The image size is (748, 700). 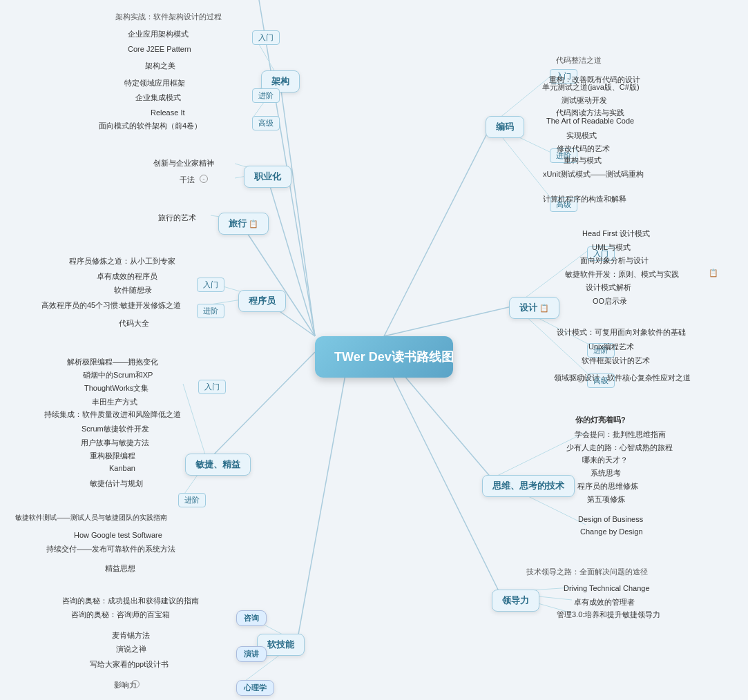 What do you see at coordinates (116, 388) in the screenshot?
I see `book-tw: ThoughtWorks文集` at bounding box center [116, 388].